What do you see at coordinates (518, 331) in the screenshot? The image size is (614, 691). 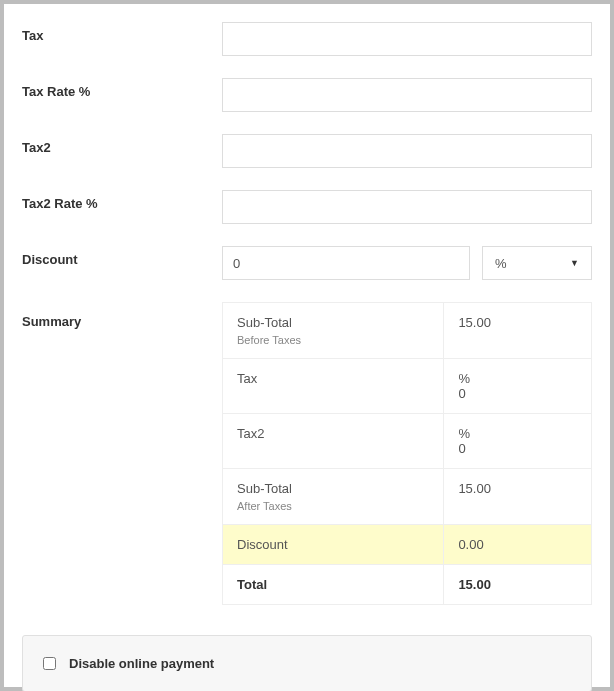 I see `subtotal-before-value: 15.00` at bounding box center [518, 331].